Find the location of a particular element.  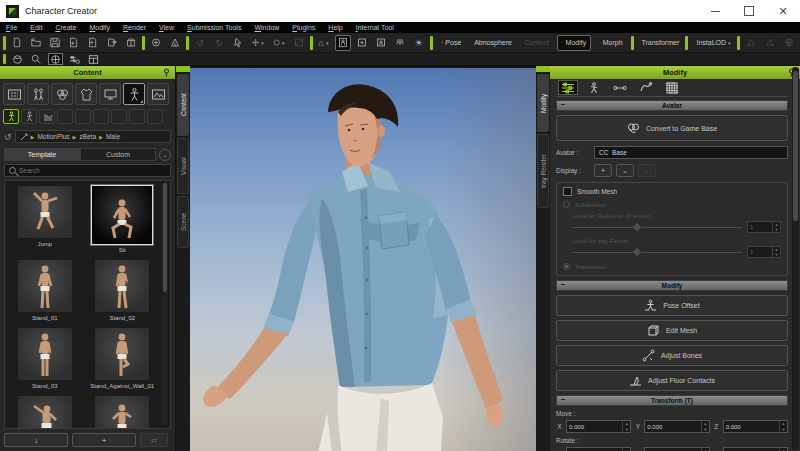

minimize-button is located at coordinates (715, 11).